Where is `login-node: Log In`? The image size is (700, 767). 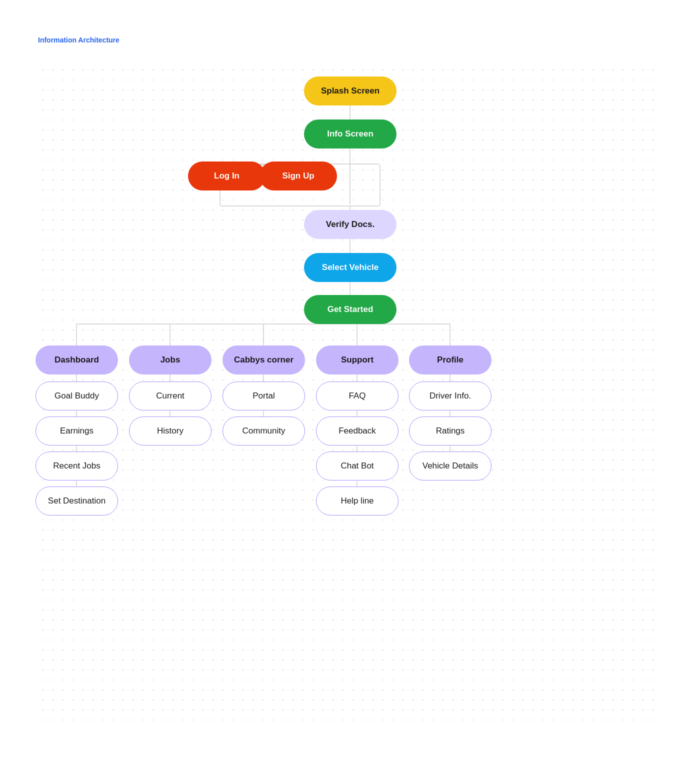
login-node: Log In is located at coordinates (227, 176).